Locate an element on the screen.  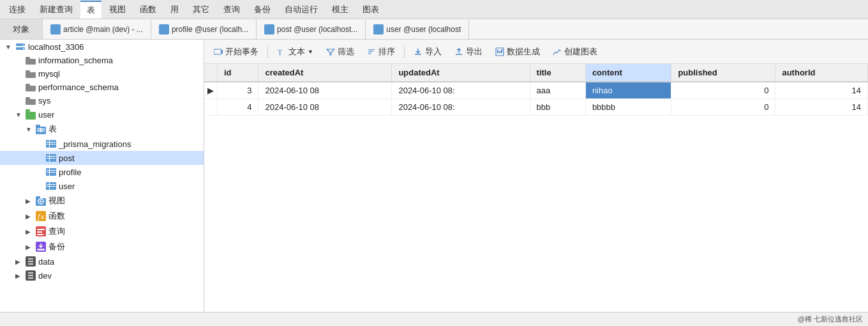
db-label: performance_schema is located at coordinates (79, 87).